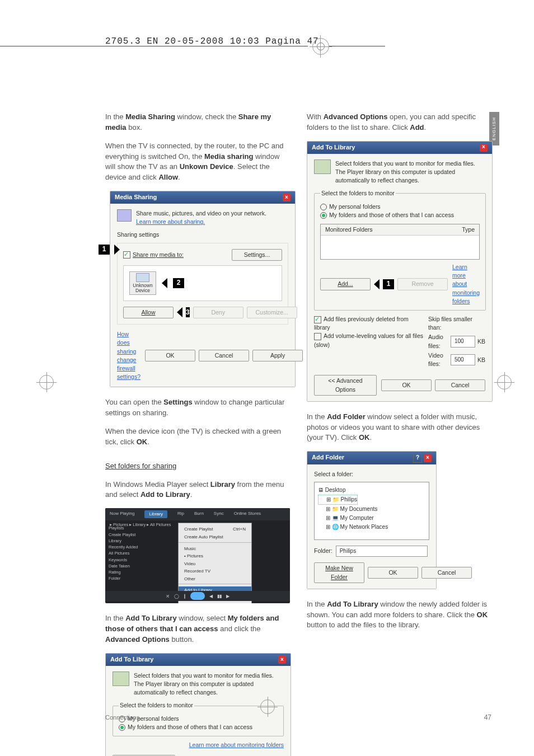 Image resolution: width=534 pixels, height=756 pixels. Describe the element at coordinates (318, 320) in the screenshot. I see `chk-deleted` at that location.